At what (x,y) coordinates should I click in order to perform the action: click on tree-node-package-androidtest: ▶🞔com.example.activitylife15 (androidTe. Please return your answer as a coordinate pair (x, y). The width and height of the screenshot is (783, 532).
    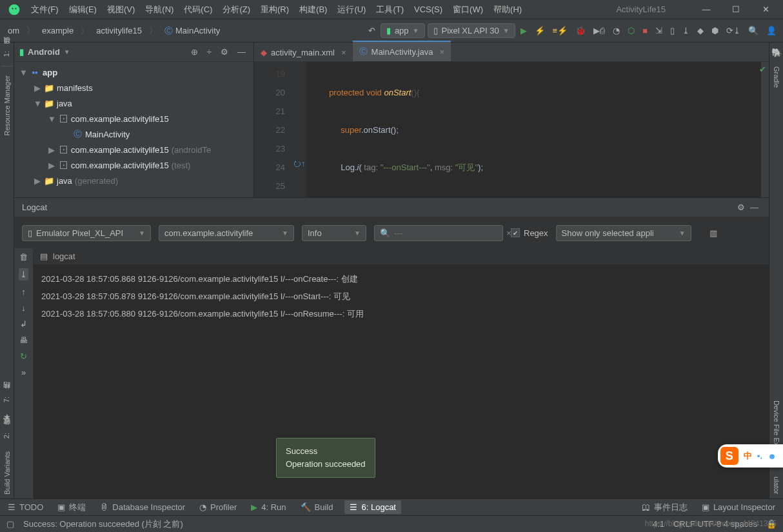
    Looking at the image, I should click on (134, 150).